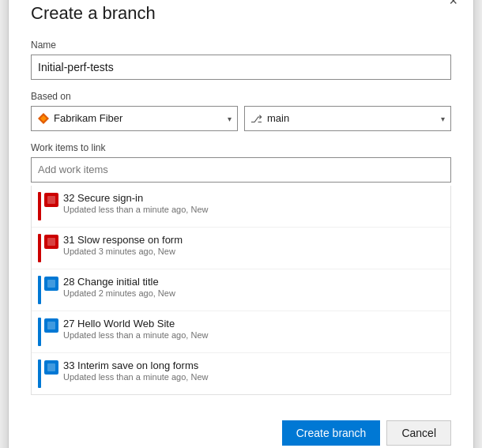  Describe the element at coordinates (241, 65) in the screenshot. I see `name-section: Name` at that location.